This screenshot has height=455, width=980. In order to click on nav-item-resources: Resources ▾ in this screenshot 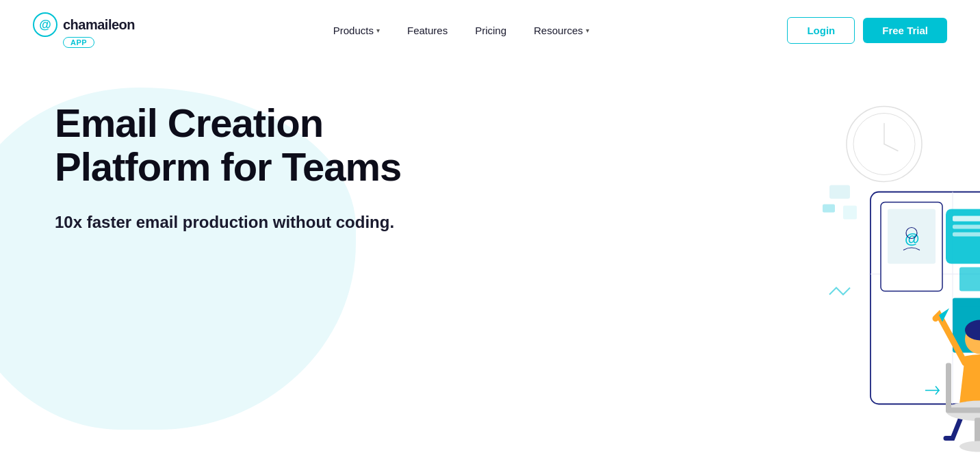, I will do `click(561, 30)`.